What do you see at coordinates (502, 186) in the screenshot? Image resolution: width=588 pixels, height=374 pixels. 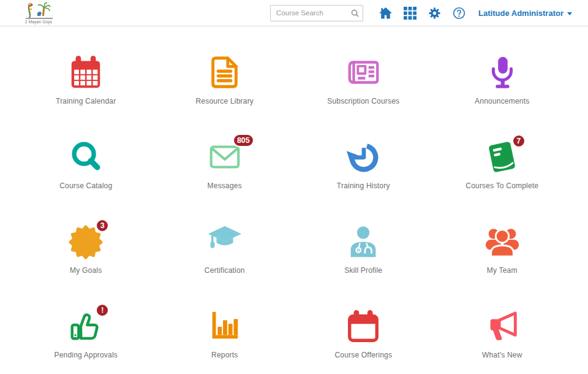 I see `tile-label: Courses To Complete` at bounding box center [502, 186].